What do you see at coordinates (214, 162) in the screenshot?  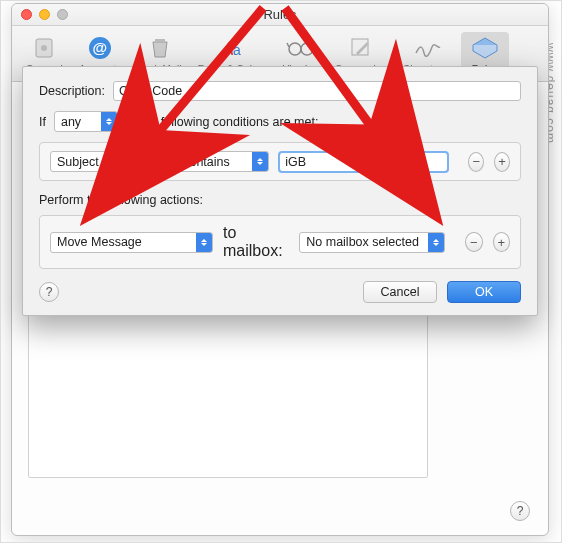 I see `select-value: contains` at bounding box center [214, 162].